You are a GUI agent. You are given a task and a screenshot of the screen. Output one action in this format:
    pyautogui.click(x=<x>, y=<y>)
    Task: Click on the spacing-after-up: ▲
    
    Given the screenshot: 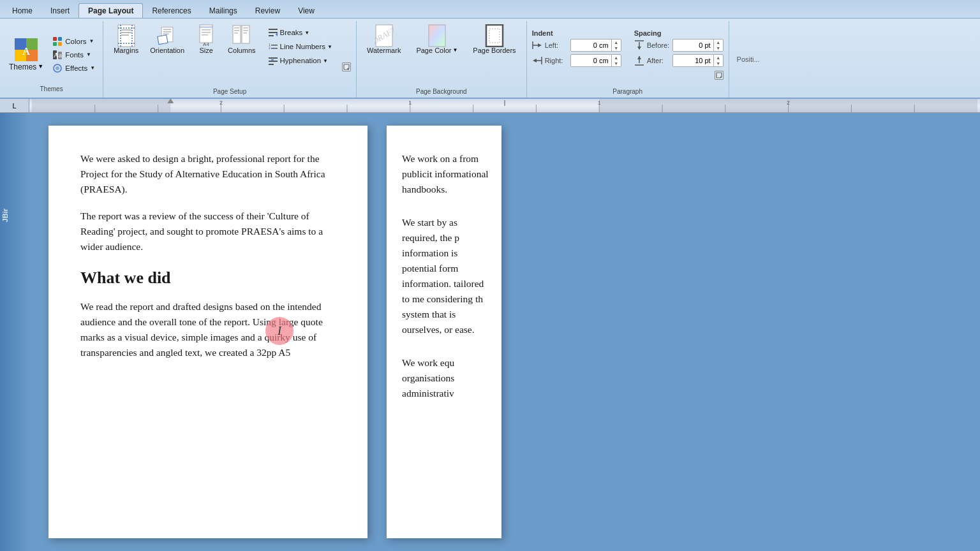 What is the action you would take?
    pyautogui.click(x=718, y=57)
    